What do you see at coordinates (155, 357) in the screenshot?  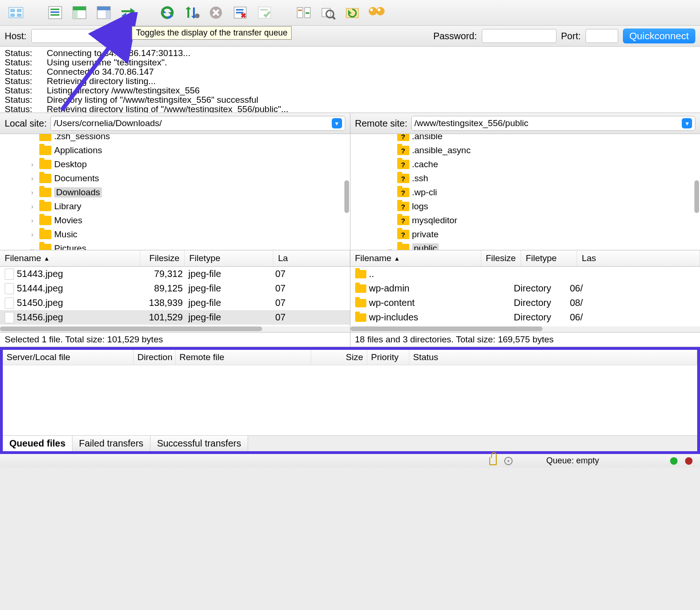 I see `col-direction: Direction` at bounding box center [155, 357].